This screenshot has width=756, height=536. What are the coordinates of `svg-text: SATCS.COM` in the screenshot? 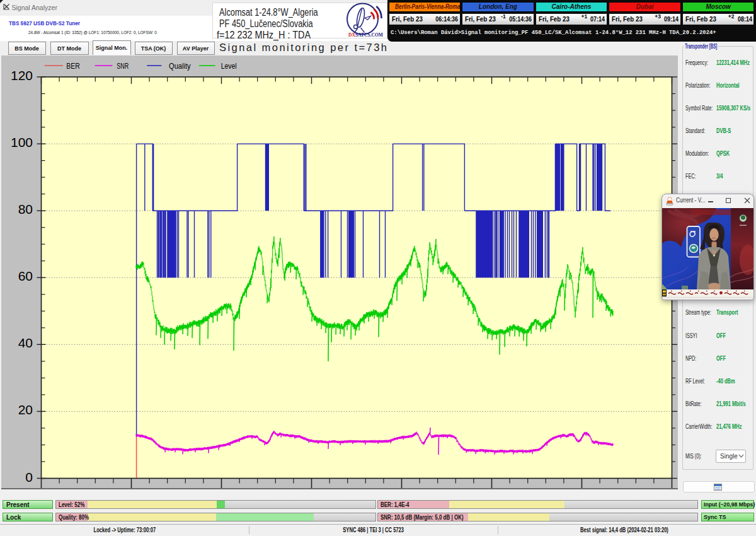 It's located at (369, 35).